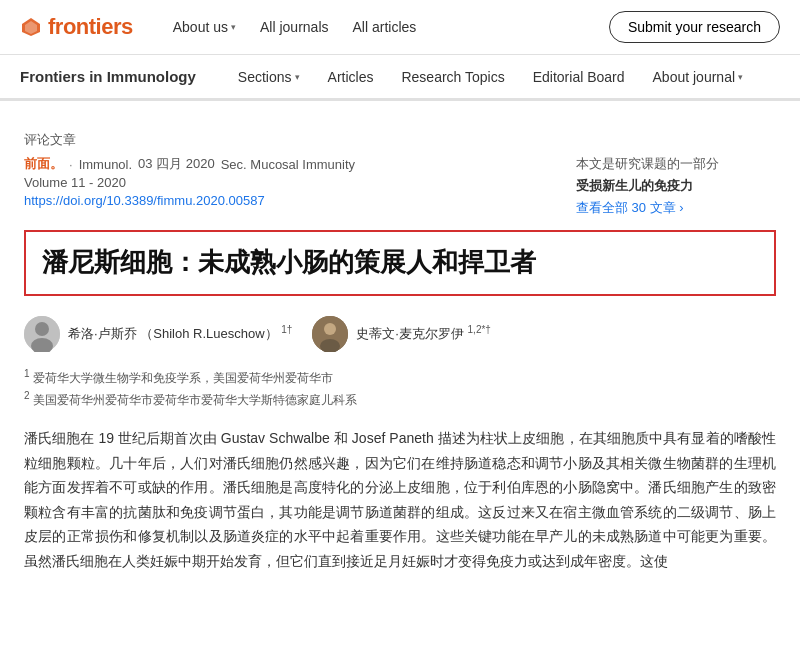 The height and width of the screenshot is (668, 800). Describe the element at coordinates (42, 334) in the screenshot. I see `author-1-avatar` at that location.